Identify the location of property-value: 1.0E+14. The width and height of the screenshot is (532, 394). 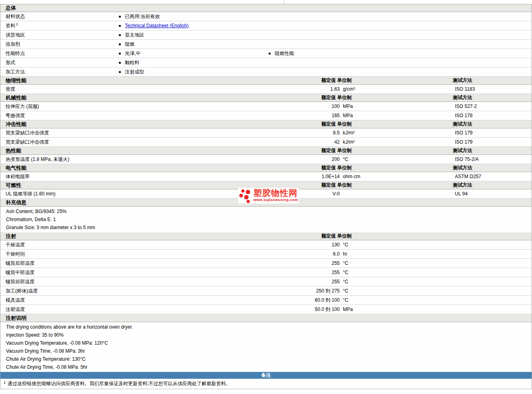
(311, 177).